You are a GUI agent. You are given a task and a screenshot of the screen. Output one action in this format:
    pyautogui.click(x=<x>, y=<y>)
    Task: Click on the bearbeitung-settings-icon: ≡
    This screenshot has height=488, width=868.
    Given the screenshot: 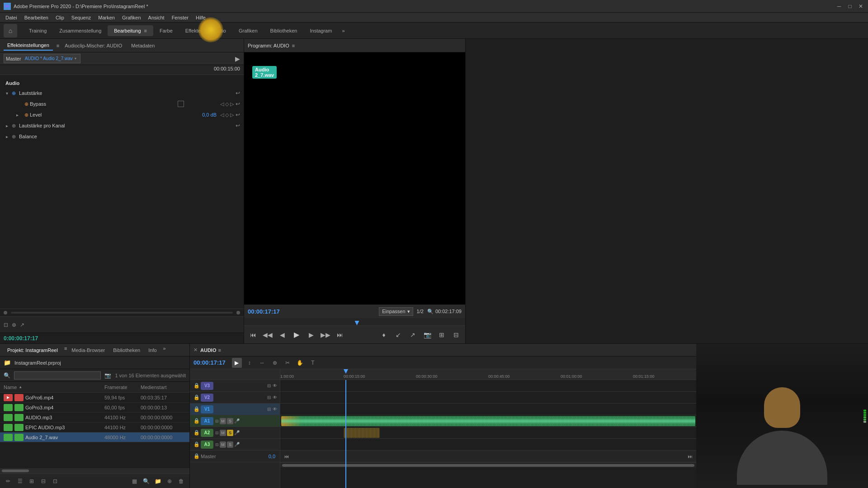 What is the action you would take?
    pyautogui.click(x=146, y=31)
    